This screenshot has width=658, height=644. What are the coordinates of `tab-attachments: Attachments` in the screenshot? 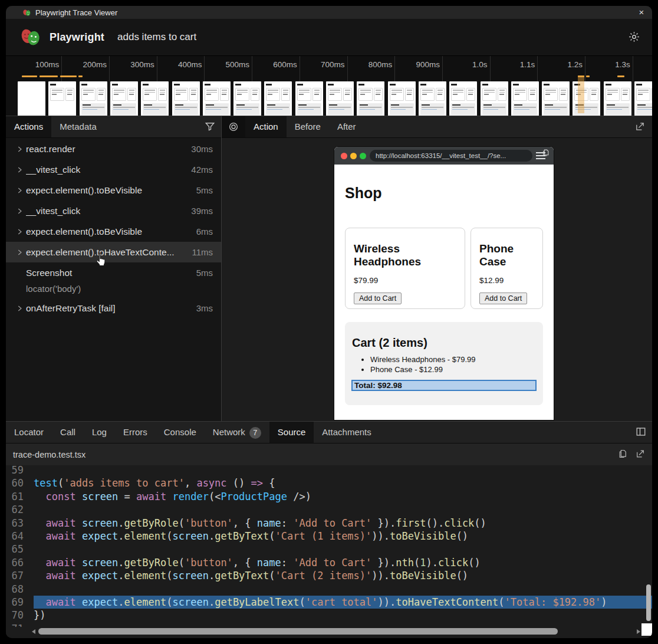 It's located at (347, 432).